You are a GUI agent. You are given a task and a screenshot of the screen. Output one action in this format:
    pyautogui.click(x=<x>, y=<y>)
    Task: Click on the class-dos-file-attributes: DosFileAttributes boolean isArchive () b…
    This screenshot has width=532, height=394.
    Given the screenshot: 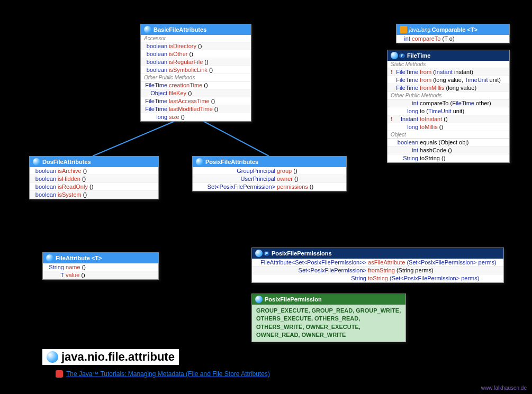 What is the action you would take?
    pyautogui.click(x=94, y=178)
    